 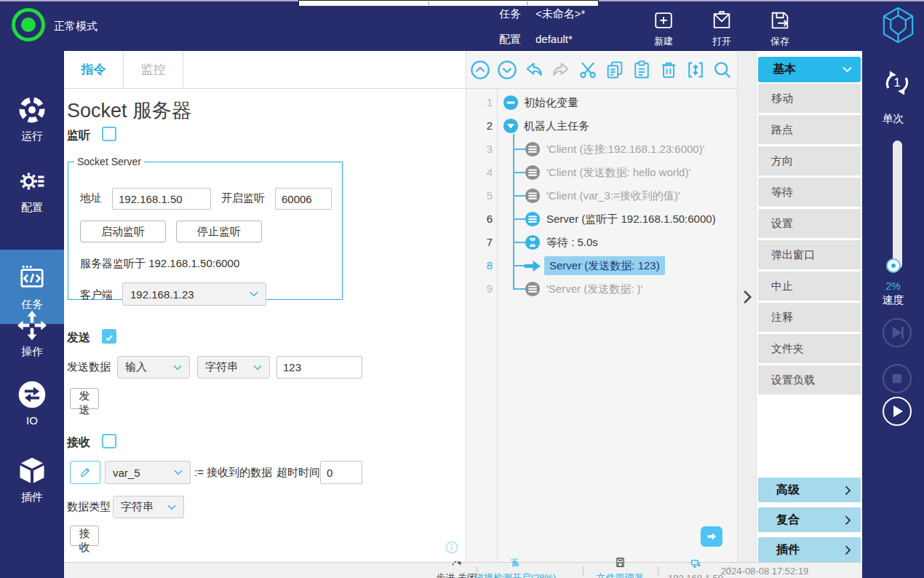 I want to click on tree-toolbar, so click(x=602, y=70).